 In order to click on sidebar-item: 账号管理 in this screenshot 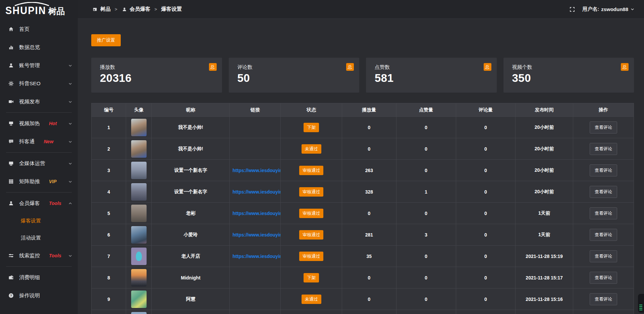, I will do `click(39, 65)`.